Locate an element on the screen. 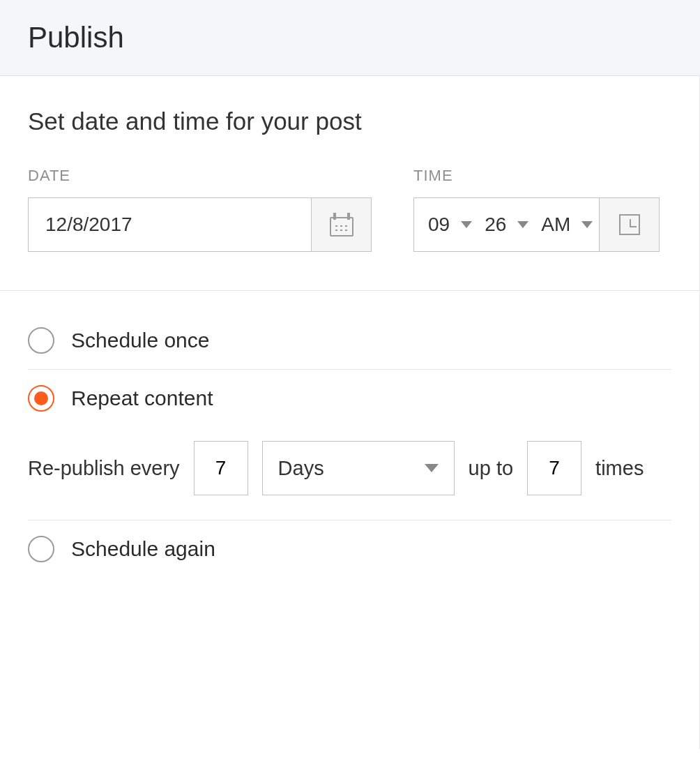  radio-schedule-again is located at coordinates (41, 549).